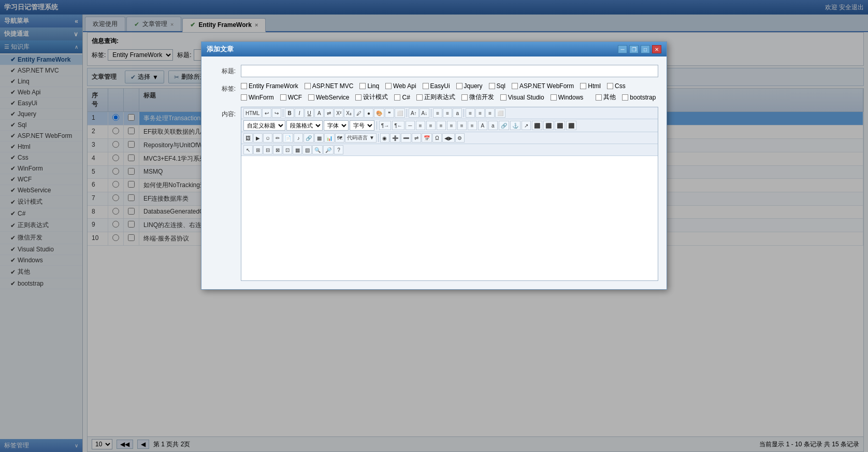  I want to click on editor-sym2-btn: ◀▶, so click(449, 138).